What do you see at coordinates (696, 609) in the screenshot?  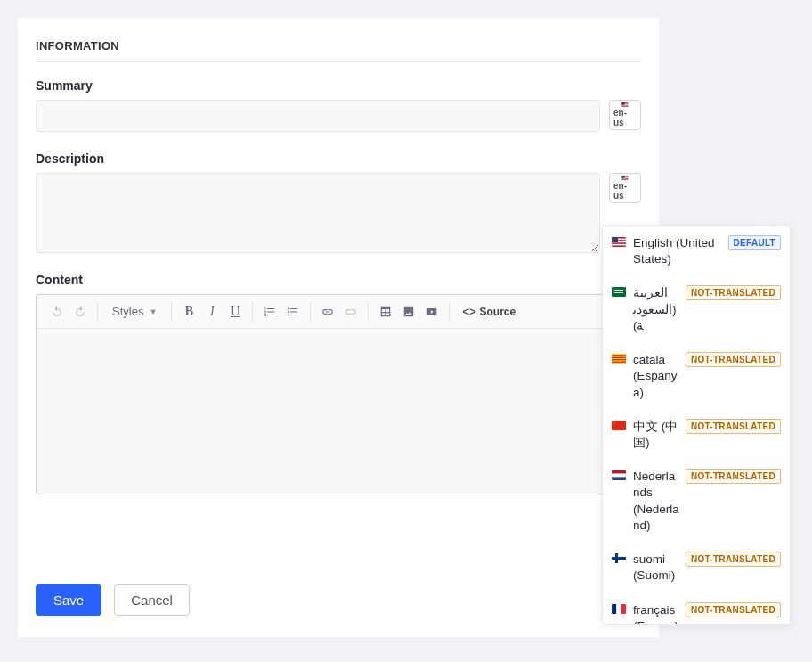 I see `language-item: français (France)NOT-TRANSLATED` at bounding box center [696, 609].